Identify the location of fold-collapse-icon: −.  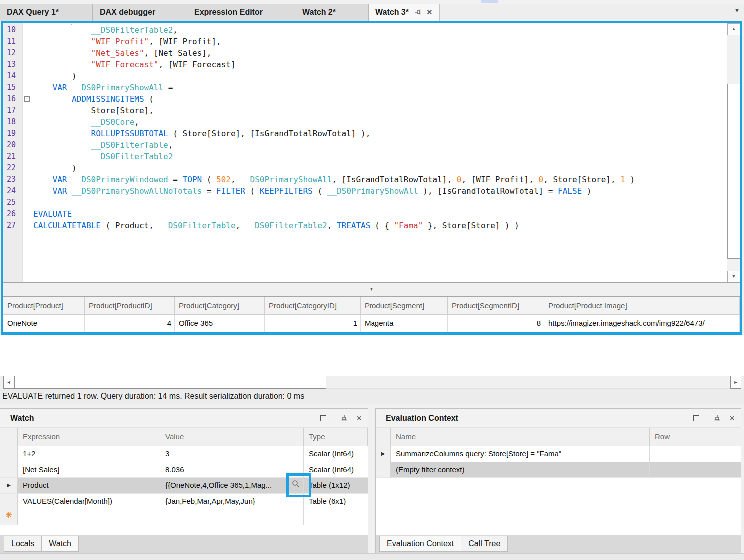
(27, 99).